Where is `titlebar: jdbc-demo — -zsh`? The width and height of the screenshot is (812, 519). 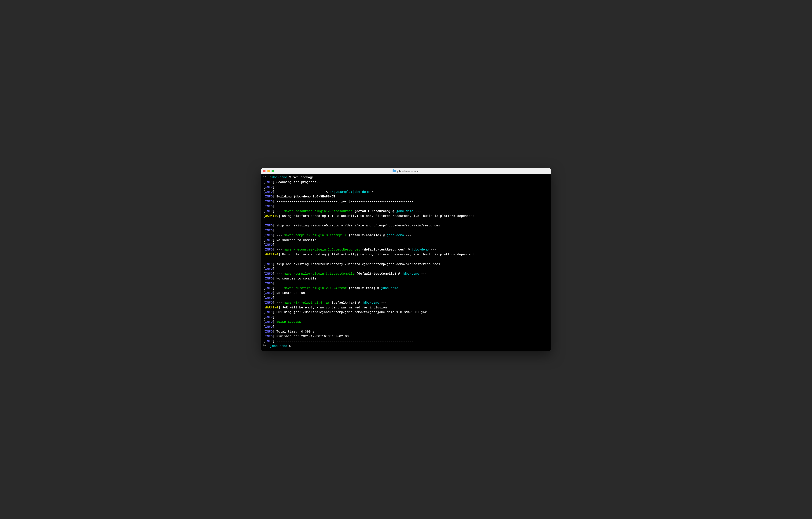 titlebar: jdbc-demo — -zsh is located at coordinates (406, 171).